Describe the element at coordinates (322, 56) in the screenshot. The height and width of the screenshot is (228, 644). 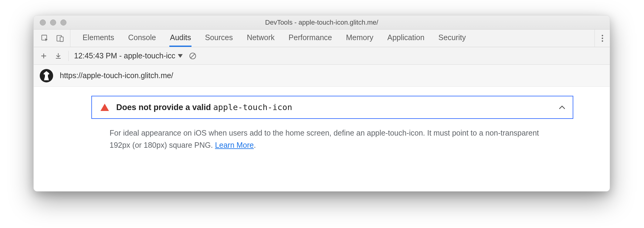
I see `audits-toolbar: 12:45:43 PM - apple-touch-icc` at that location.